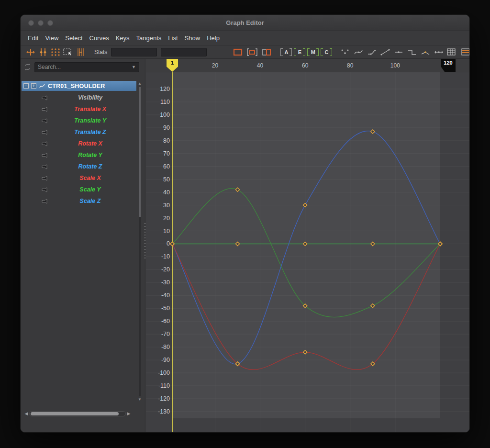  Describe the element at coordinates (140, 400) in the screenshot. I see `scroll-down-icon: ▼` at that location.